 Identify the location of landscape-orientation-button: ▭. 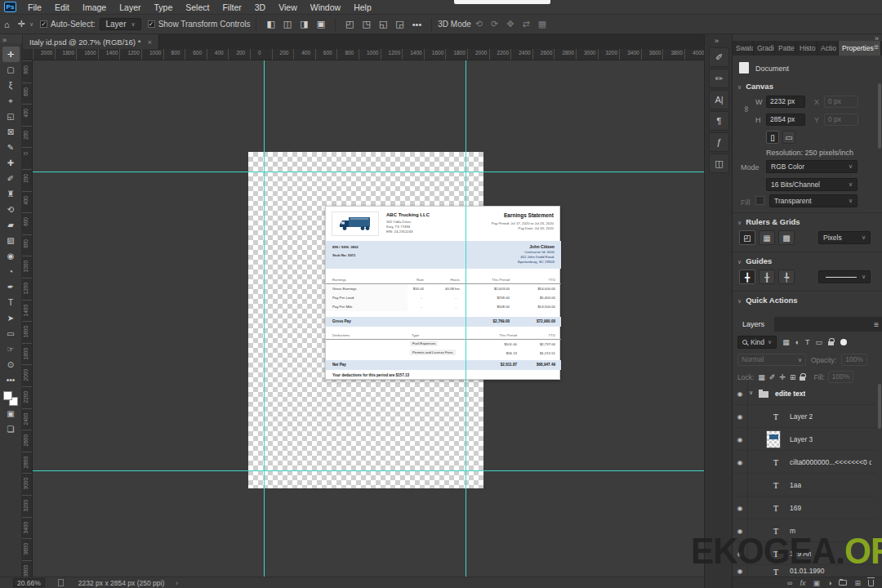
(789, 137).